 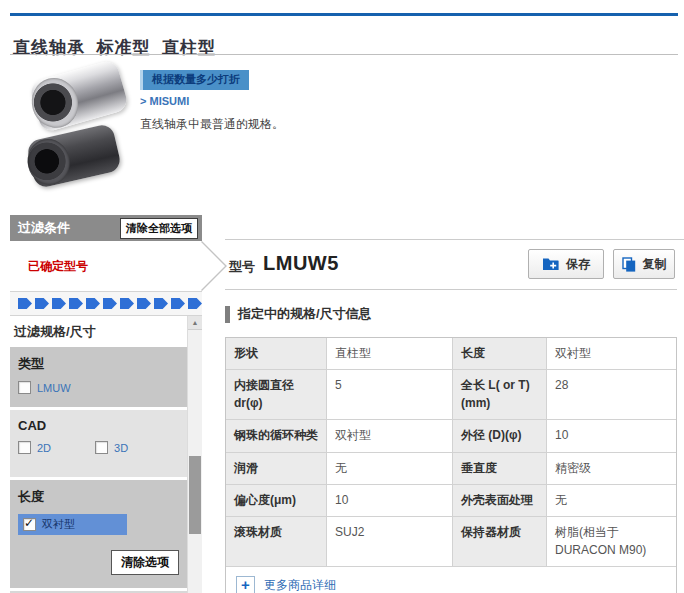 What do you see at coordinates (276, 436) in the screenshot?
I see `spec-label: 钢珠的循环种类` at bounding box center [276, 436].